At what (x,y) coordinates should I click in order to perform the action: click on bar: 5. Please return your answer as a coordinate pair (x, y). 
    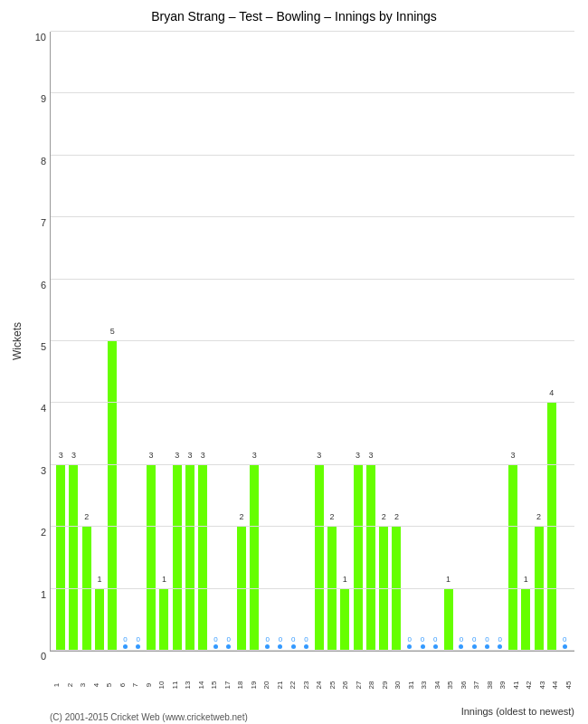
    Looking at the image, I should click on (112, 496).